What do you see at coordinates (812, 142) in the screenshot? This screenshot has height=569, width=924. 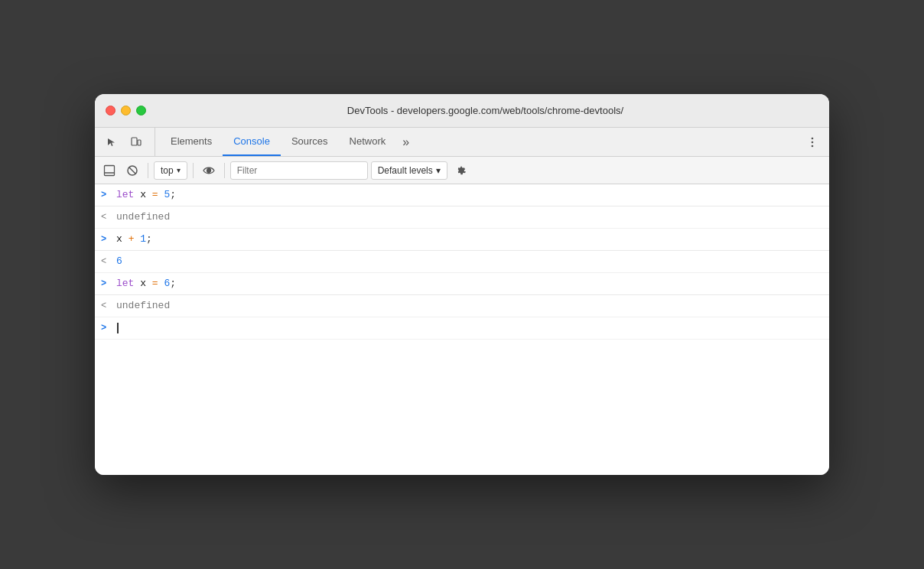 I see `tab-bar-right` at bounding box center [812, 142].